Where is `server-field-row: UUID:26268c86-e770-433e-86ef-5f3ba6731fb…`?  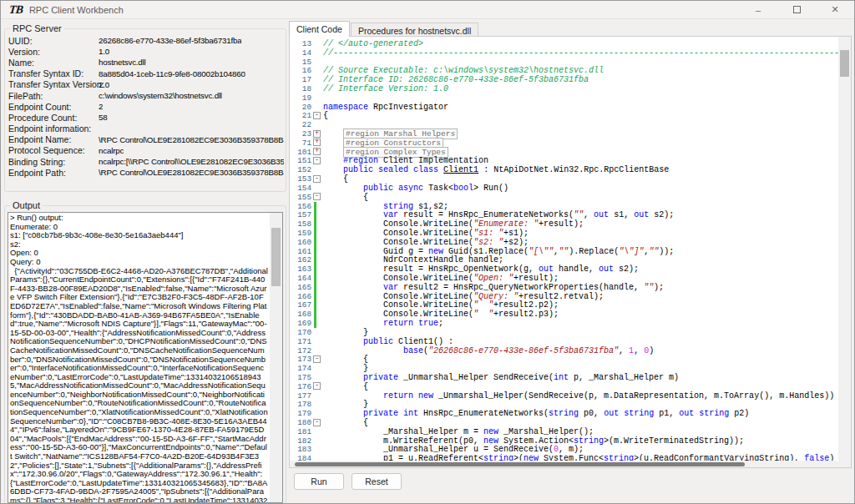 server-field-row: UUID:26268c86-e770-433e-86ef-5f3ba6731fb… is located at coordinates (146, 40).